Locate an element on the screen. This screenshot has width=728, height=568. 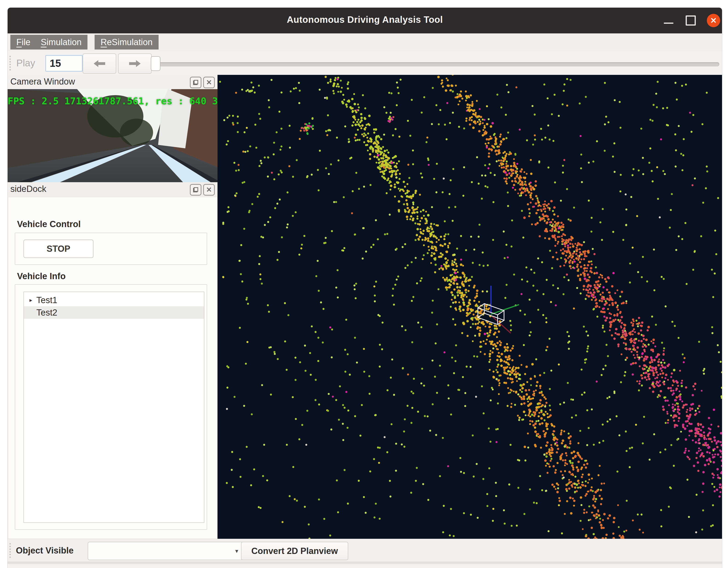
frame-slider-handle is located at coordinates (155, 64).